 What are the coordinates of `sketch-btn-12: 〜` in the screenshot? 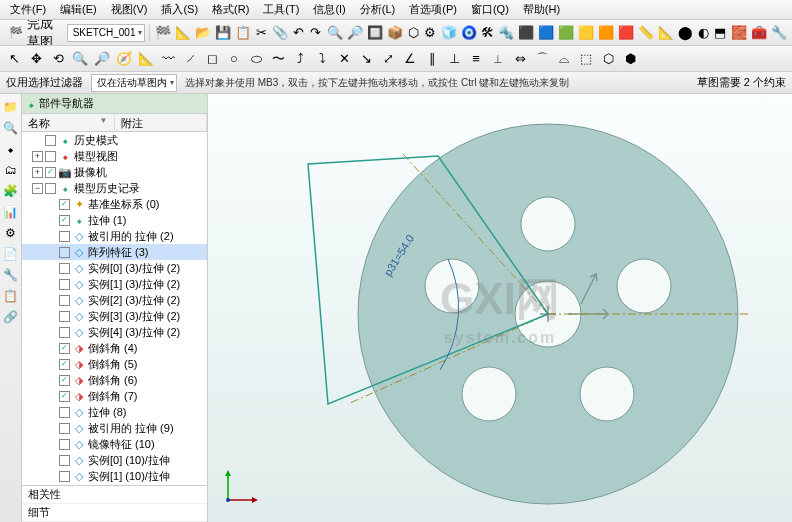 It's located at (278, 59).